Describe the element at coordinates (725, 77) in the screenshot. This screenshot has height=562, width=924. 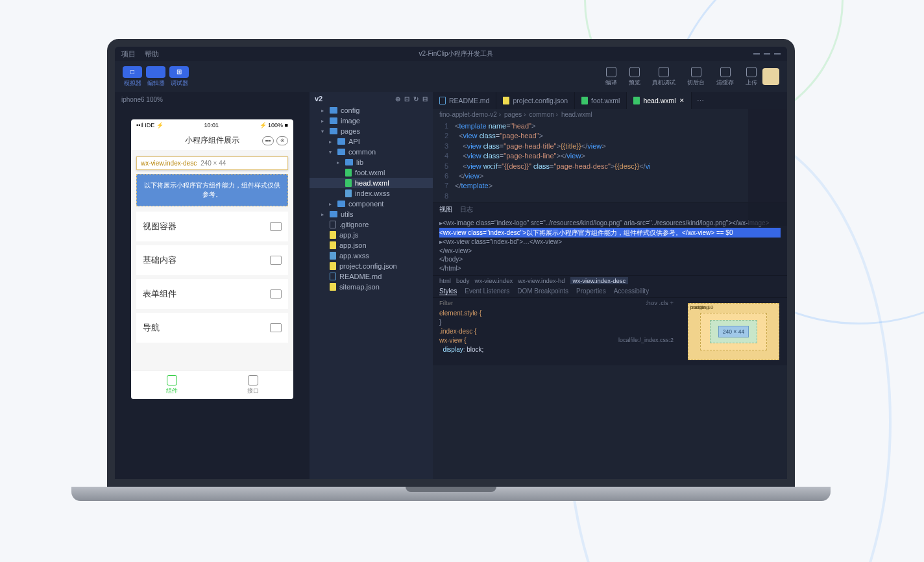
I see `tool-清缓存: 清缓存` at that location.